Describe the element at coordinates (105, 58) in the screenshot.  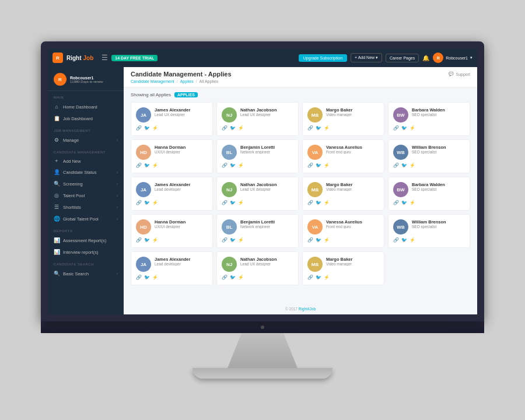
I see `hamburger-icon: ☰` at that location.